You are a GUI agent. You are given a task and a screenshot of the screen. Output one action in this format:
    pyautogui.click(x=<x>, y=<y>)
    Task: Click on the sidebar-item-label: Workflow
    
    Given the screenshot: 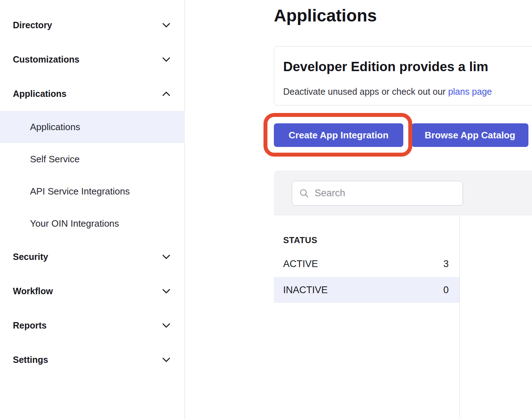 What is the action you would take?
    pyautogui.click(x=33, y=291)
    